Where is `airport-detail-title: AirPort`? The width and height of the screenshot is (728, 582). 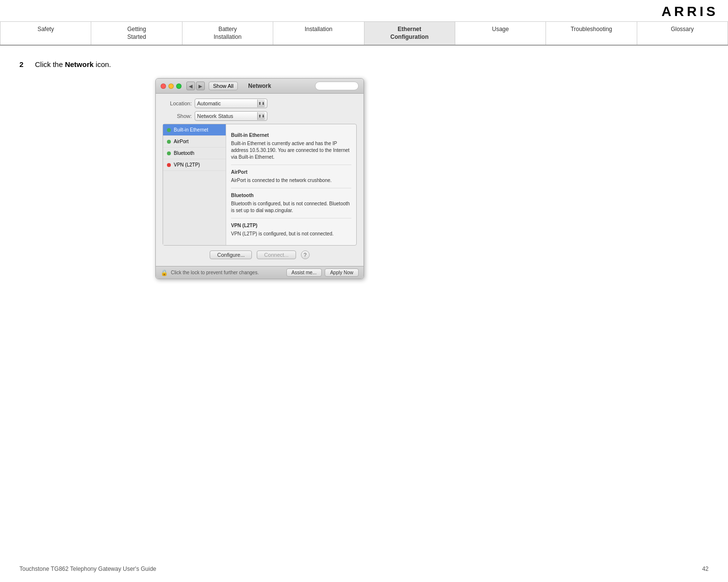
airport-detail-title: AirPort is located at coordinates (291, 172).